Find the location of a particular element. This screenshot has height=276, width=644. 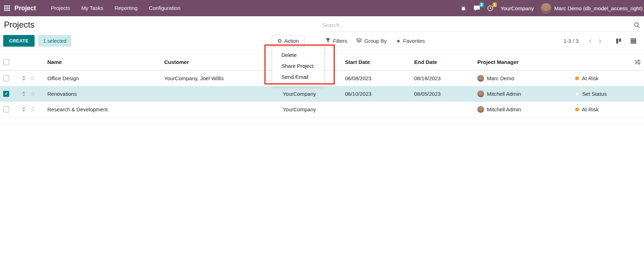

messages-badge: 2 is located at coordinates (482, 5).